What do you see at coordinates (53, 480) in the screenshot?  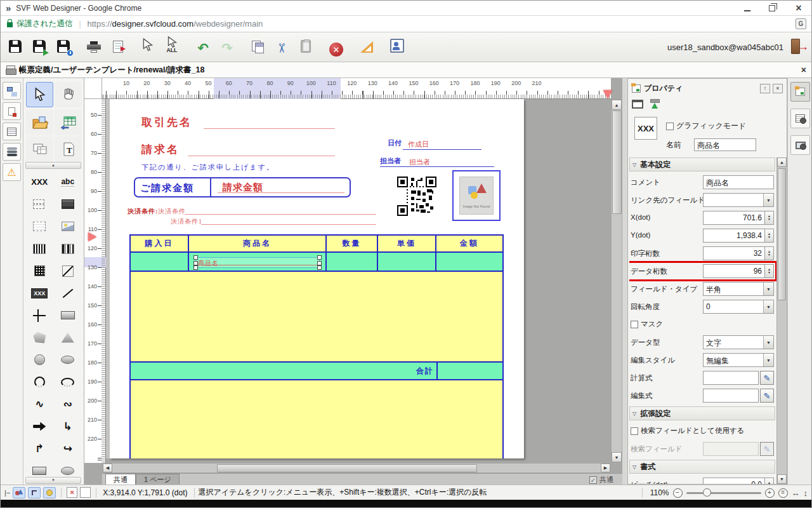 I see `toolbox-scroll-down-button: ▼` at bounding box center [53, 480].